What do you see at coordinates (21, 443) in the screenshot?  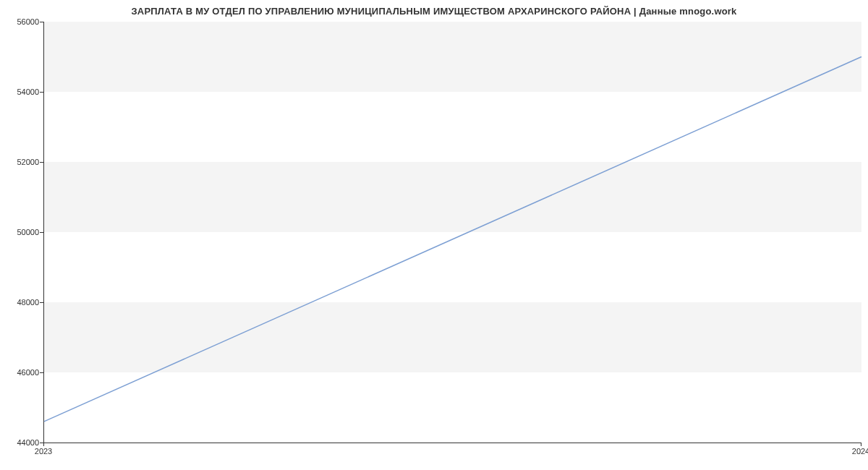 I see `y-tick-label: 44000` at bounding box center [21, 443].